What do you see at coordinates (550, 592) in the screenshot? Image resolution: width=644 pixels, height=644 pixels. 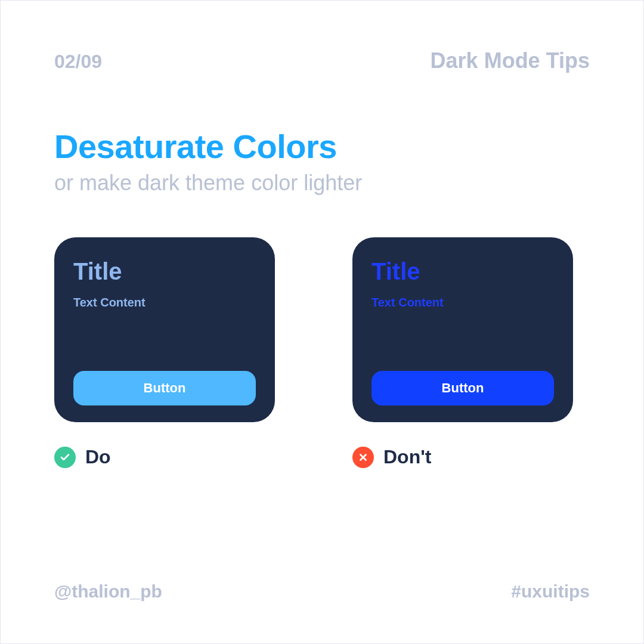 I see `hashtag: #uxuitips` at bounding box center [550, 592].